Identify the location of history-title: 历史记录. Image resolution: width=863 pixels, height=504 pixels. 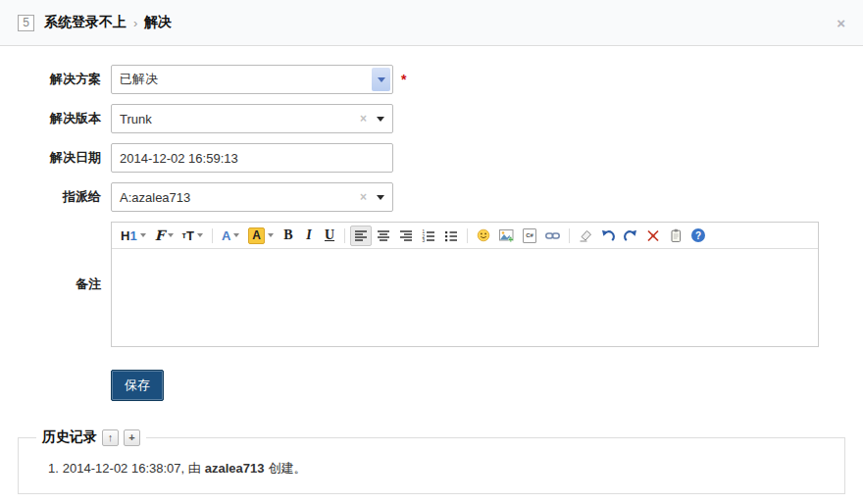
(70, 437).